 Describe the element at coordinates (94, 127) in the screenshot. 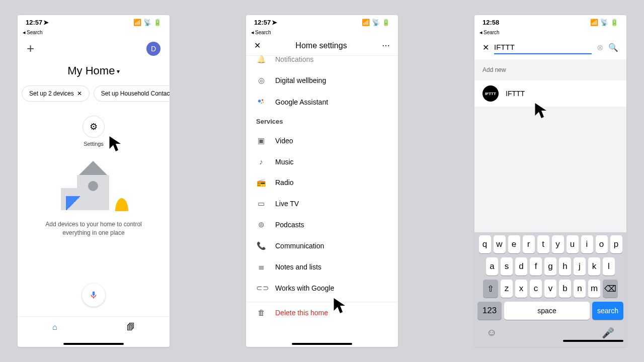

I see `gear-icon: ⚙` at that location.